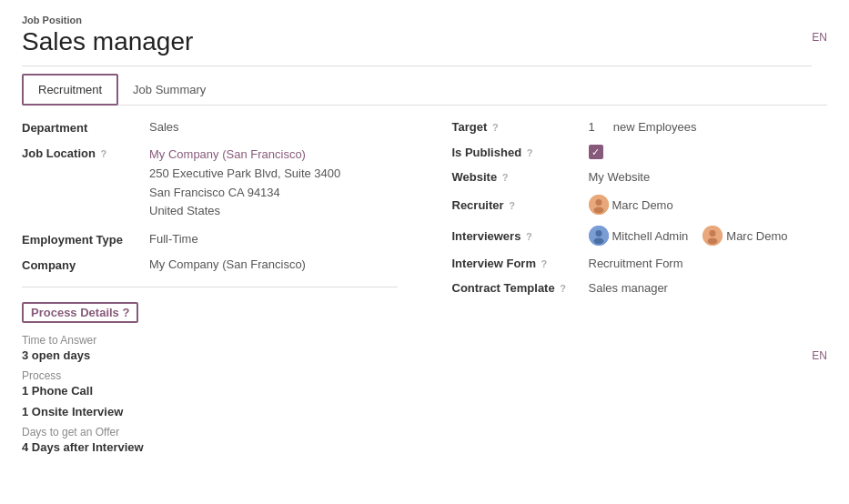 The height and width of the screenshot is (504, 849). I want to click on interview-form-row: Interview Form ? Recruitment Form, so click(641, 264).